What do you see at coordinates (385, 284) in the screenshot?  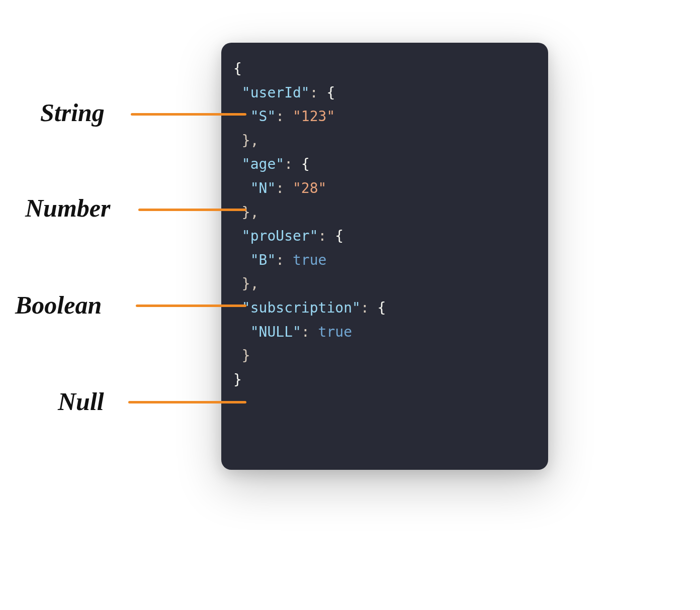 I see `code-line-prouser-close: },` at bounding box center [385, 284].